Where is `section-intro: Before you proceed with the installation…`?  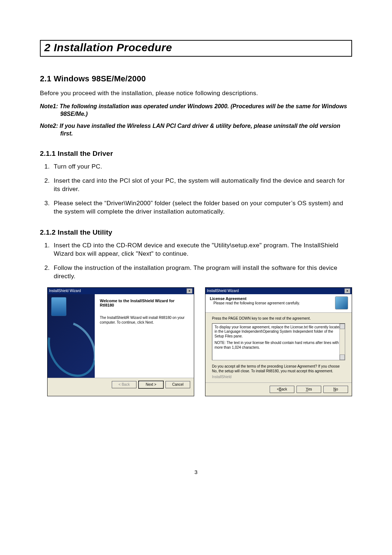
section-intro: Before you proceed with the installation… is located at coordinates (196, 93).